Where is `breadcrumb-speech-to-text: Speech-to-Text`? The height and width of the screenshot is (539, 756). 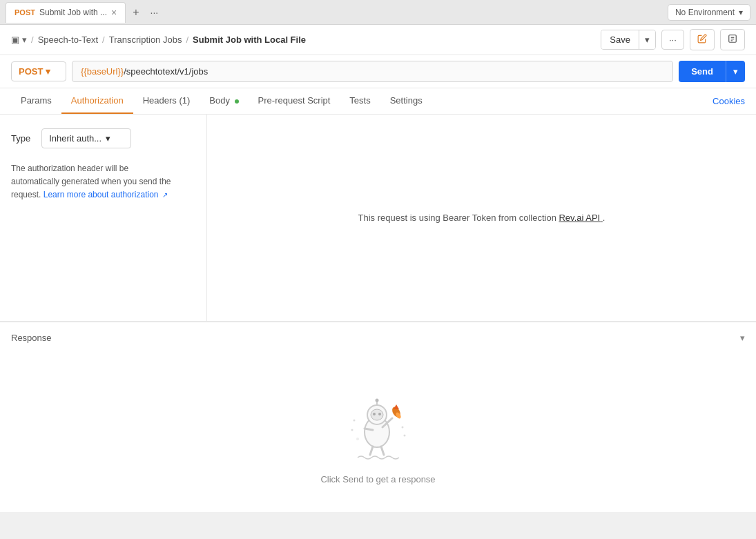
breadcrumb-speech-to-text: Speech-to-Text is located at coordinates (68, 40).